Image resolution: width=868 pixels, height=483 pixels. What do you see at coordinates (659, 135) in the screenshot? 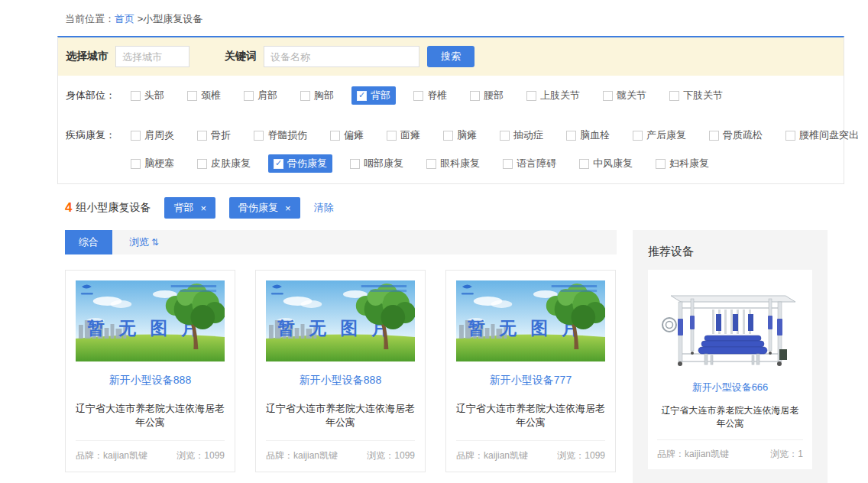
I see `disease-checkbox: 产后康复` at bounding box center [659, 135].